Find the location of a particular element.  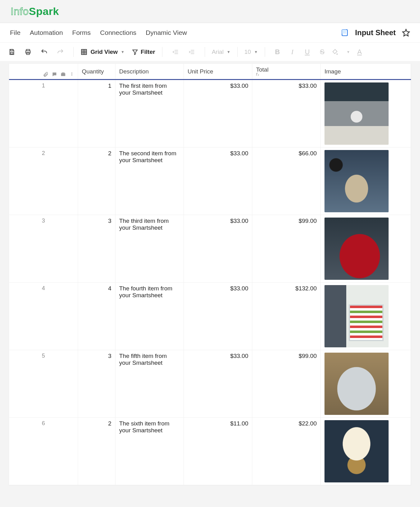

header-description: Description is located at coordinates (150, 72).